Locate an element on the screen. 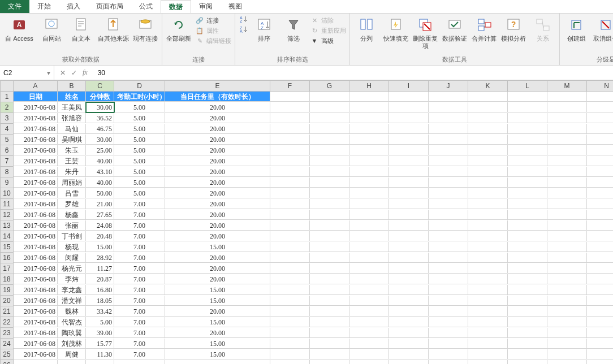 Image resolution: width=613 pixels, height=364 pixels. row-header-6: 6 is located at coordinates (7, 150).